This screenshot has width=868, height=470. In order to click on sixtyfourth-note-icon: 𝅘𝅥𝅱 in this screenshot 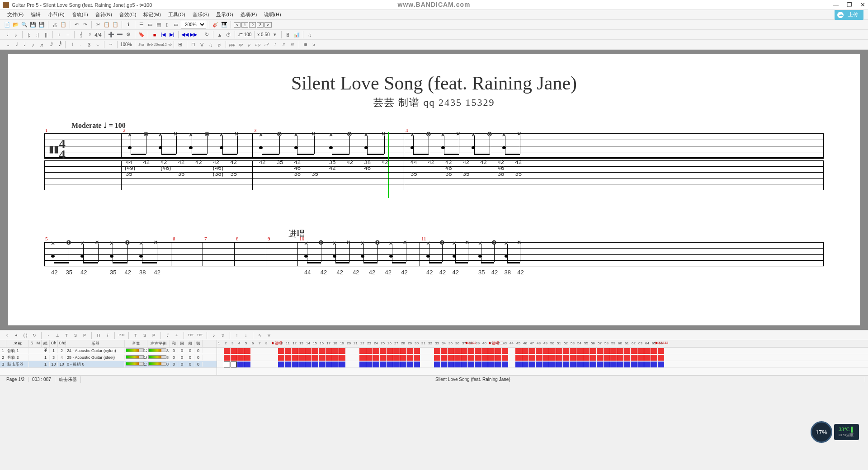, I will do `click(59, 45)`.